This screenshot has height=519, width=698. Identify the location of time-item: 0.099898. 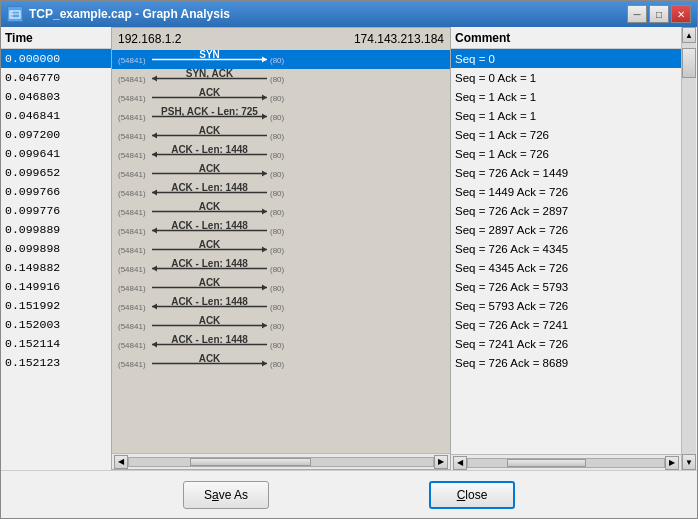
(56, 248).